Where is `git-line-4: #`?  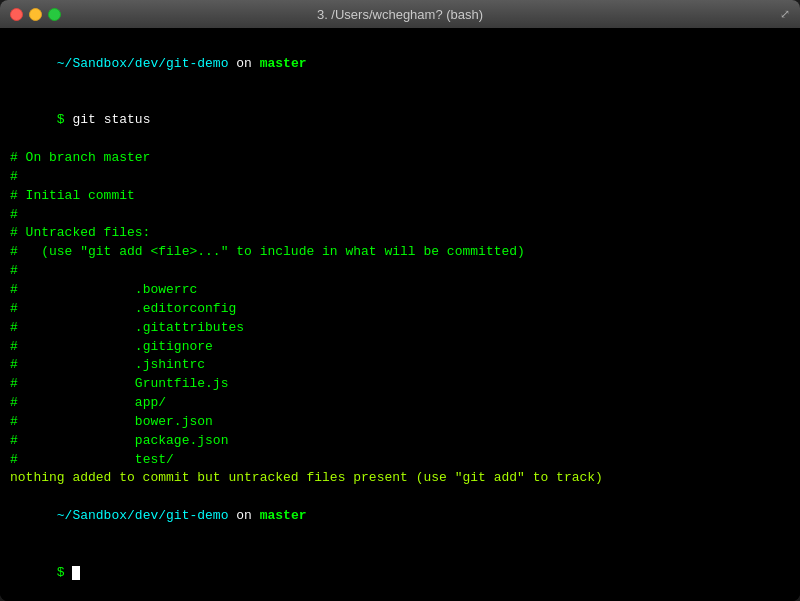 git-line-4: # is located at coordinates (400, 216).